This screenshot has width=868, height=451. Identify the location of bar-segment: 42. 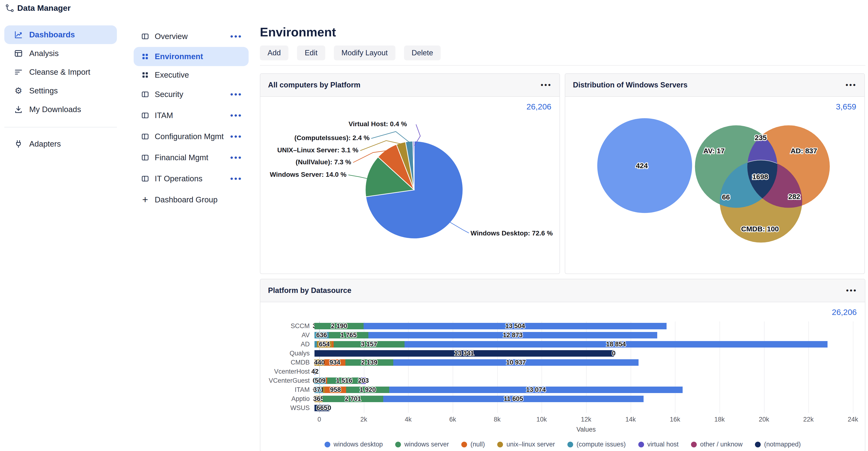
(315, 371).